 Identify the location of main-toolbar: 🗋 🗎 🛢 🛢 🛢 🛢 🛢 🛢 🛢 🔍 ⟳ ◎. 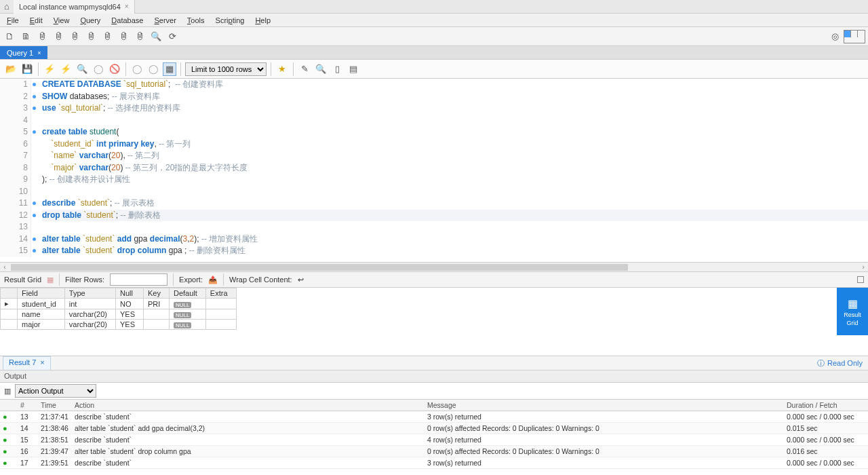
(434, 37).